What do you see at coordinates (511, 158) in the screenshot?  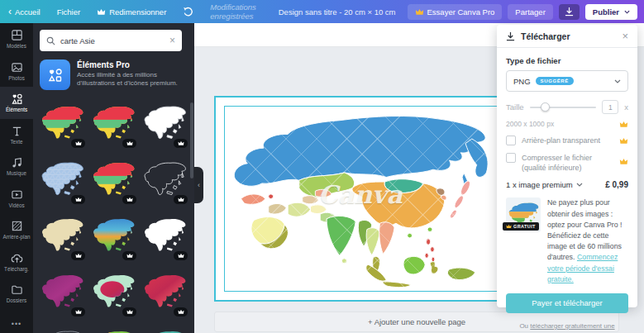 I see `compress-file-checkbox` at bounding box center [511, 158].